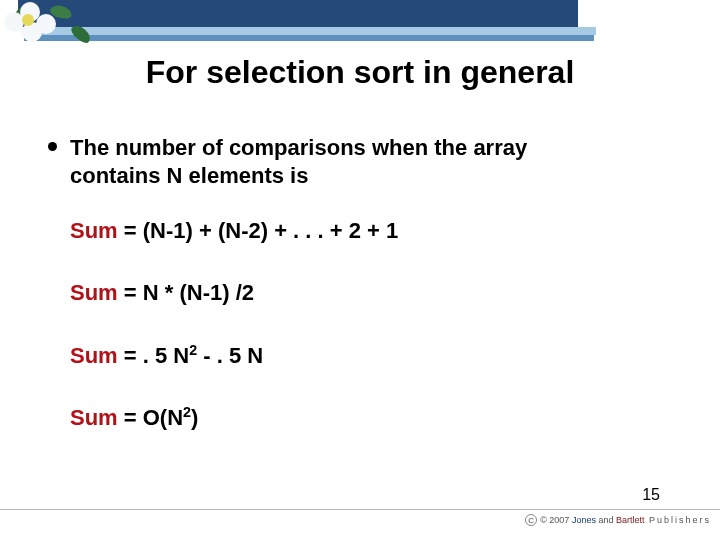 Image resolution: width=720 pixels, height=540 pixels. What do you see at coordinates (194, 418) in the screenshot?
I see `eq4-post: )` at bounding box center [194, 418].